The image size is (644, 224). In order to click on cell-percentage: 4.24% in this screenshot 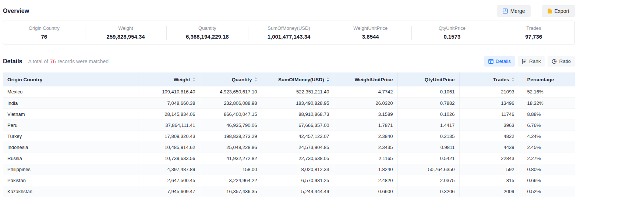, I will do `click(547, 136)`.